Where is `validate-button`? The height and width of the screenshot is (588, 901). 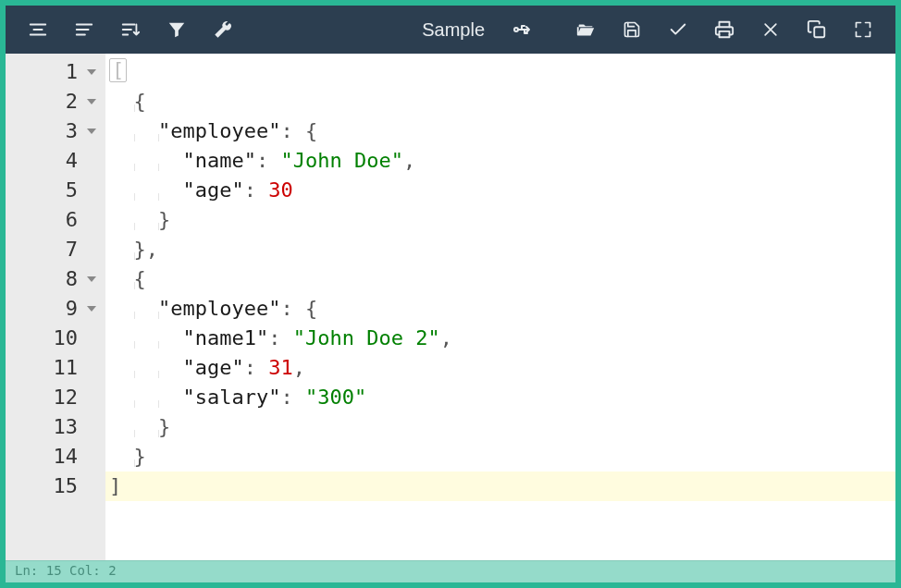
validate-button is located at coordinates (678, 30).